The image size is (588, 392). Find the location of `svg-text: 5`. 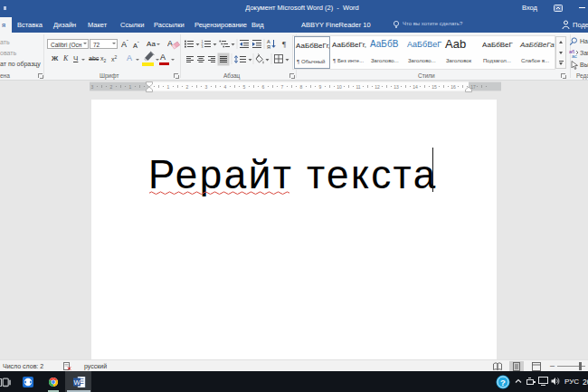

svg-text: 5 is located at coordinates (244, 87).